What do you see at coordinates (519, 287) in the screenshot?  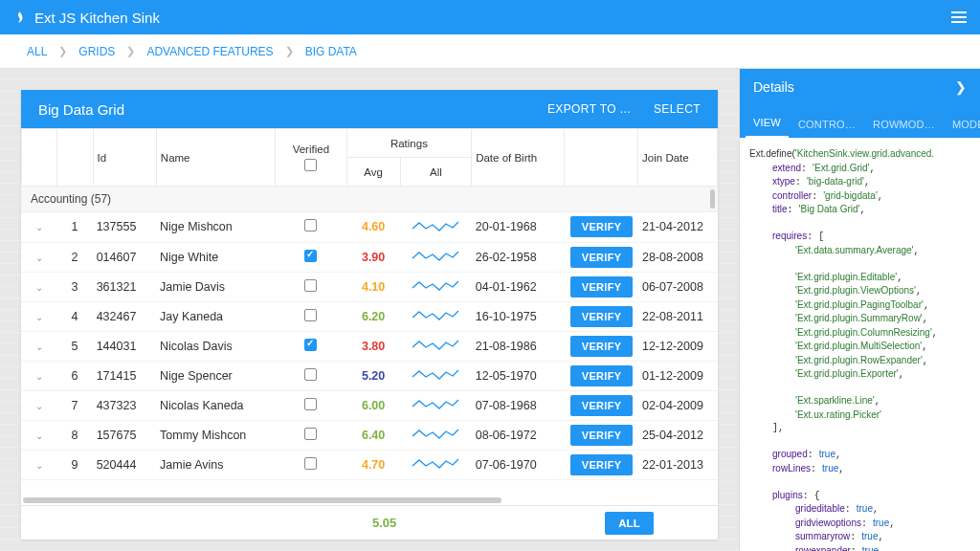 I see `cell-dob: 04-01-1962` at bounding box center [519, 287].